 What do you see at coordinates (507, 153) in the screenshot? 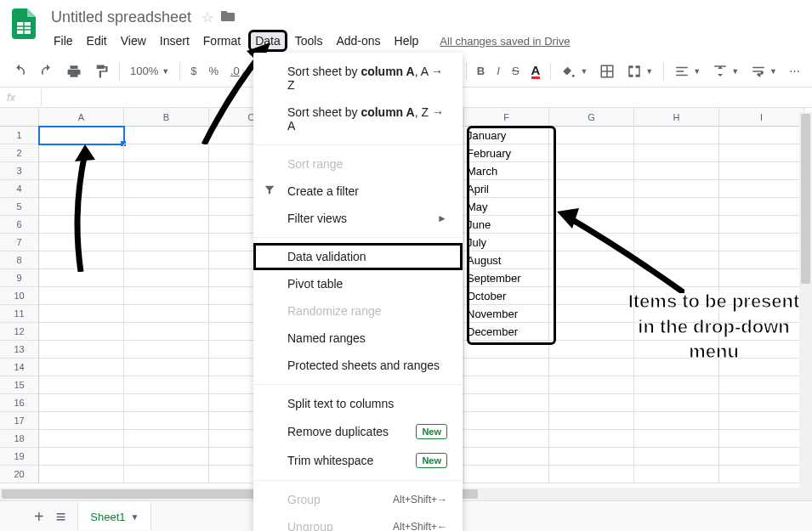
I see `cell: February` at bounding box center [507, 153].